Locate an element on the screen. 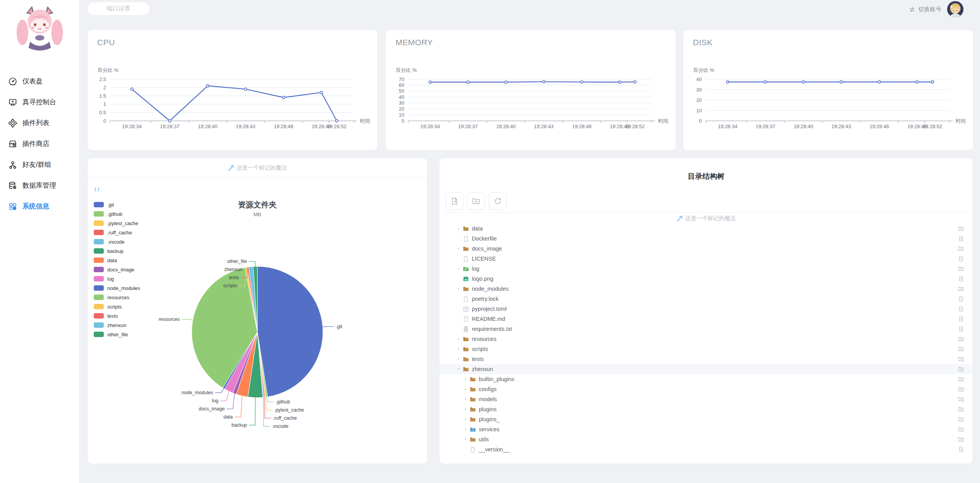 The image size is (980, 483). sidebar-item-console: 真寻控制台 is located at coordinates (39, 102).